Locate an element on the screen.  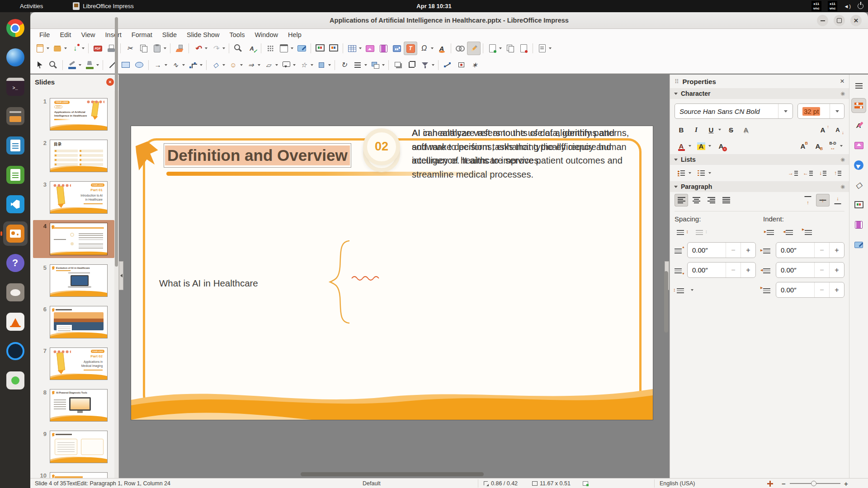
chrome-dock-item is located at coordinates (15, 28).